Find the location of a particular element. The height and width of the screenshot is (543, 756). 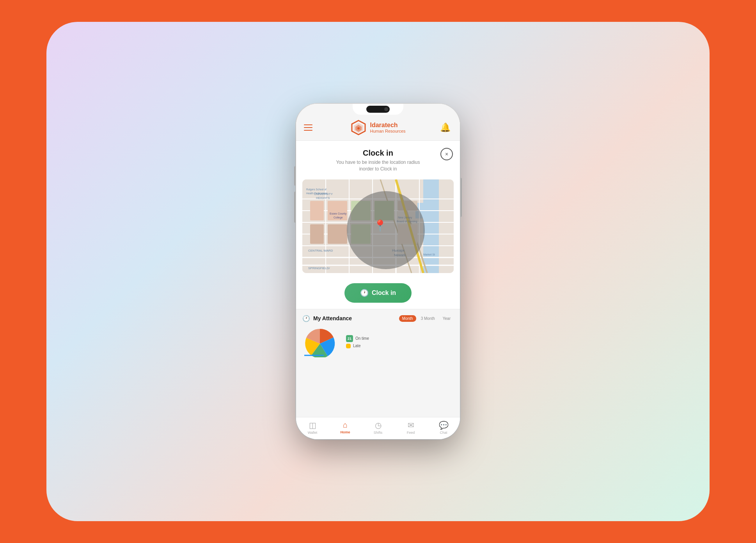

nav-label-chat: Chat is located at coordinates (443, 433).